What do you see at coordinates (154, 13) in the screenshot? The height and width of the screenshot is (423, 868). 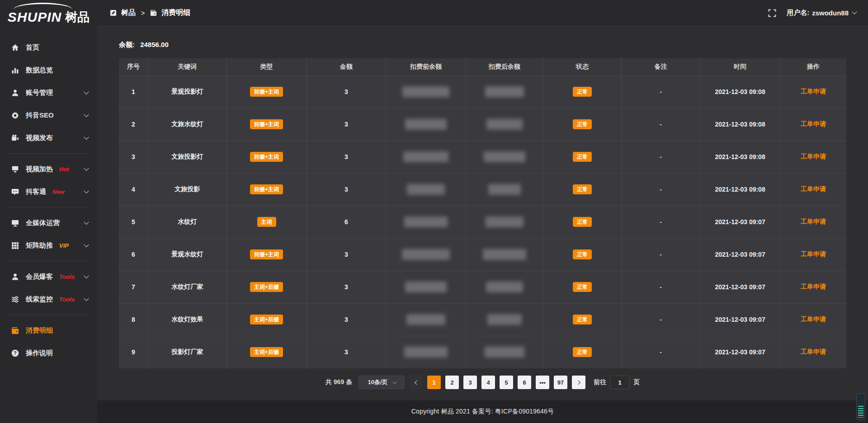 I see `breadcrumb-current-icon` at bounding box center [154, 13].